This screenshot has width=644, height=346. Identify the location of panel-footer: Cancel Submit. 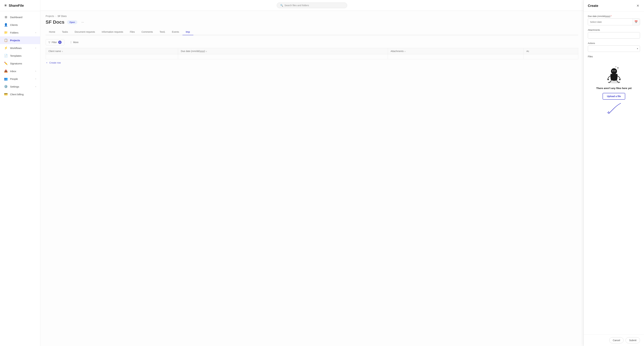
(614, 340).